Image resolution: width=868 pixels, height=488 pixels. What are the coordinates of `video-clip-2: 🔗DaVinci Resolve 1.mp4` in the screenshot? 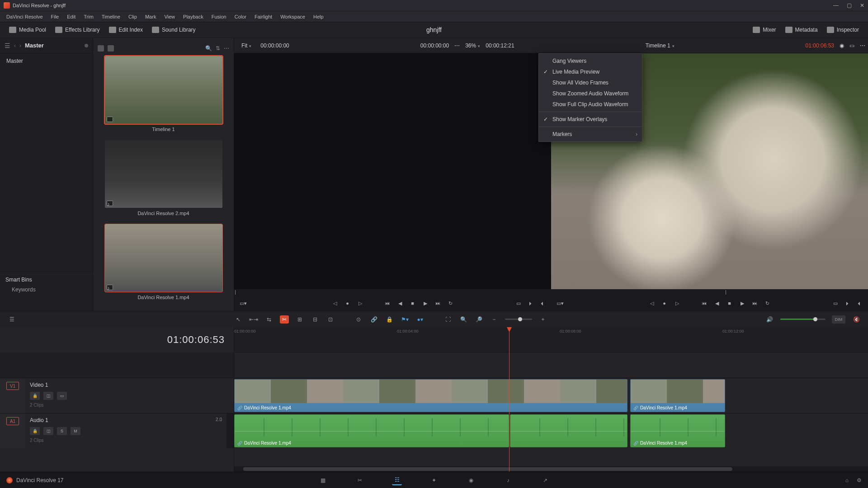 It's located at (678, 396).